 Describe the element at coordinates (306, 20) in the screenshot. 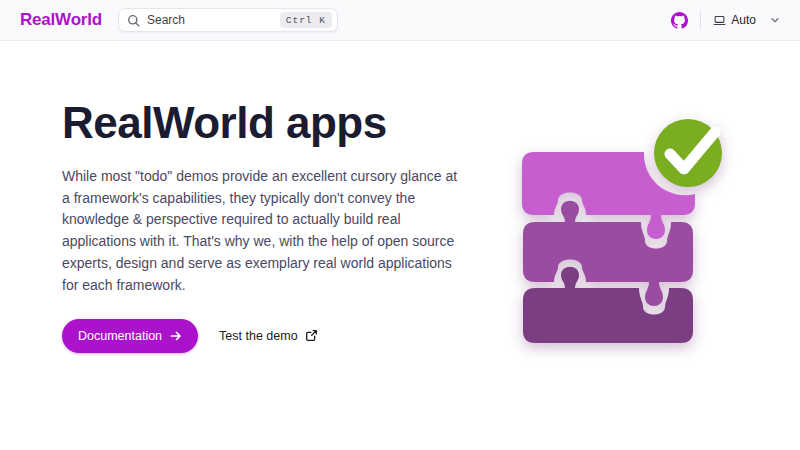

I see `search-shortcut-badge: Ctrl K` at that location.